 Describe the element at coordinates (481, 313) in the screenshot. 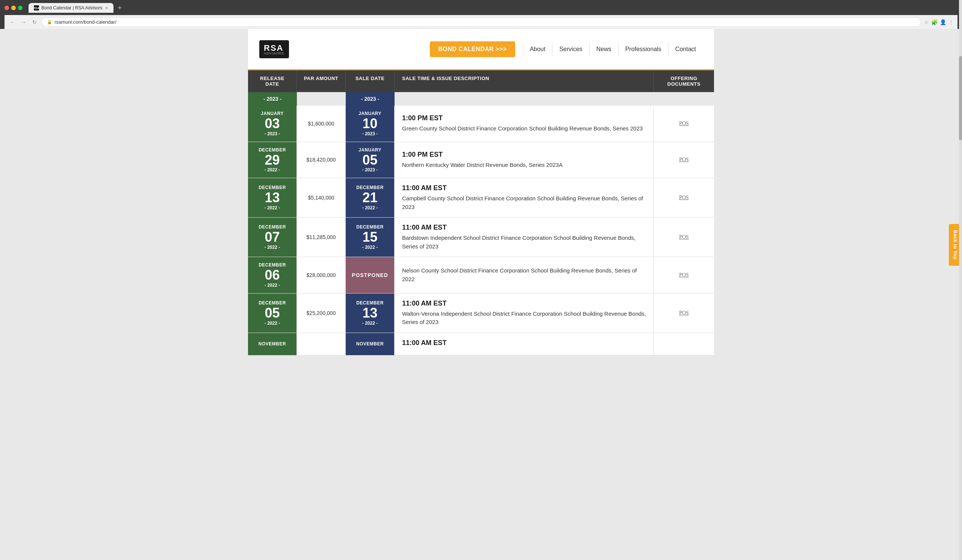

I see `table-row: DECEMBER 05 - 2022 - $25,200,000 DECEMBE…` at that location.